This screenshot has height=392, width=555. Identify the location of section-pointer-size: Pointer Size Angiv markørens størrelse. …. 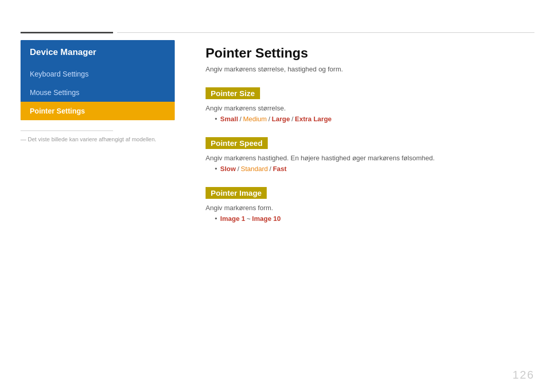
(370, 105).